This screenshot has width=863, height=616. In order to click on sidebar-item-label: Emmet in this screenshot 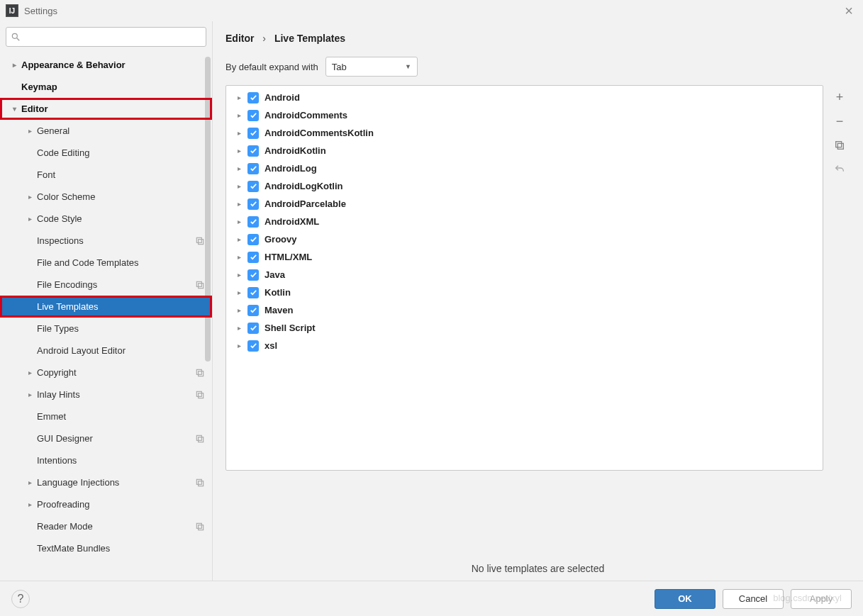, I will do `click(121, 417)`.